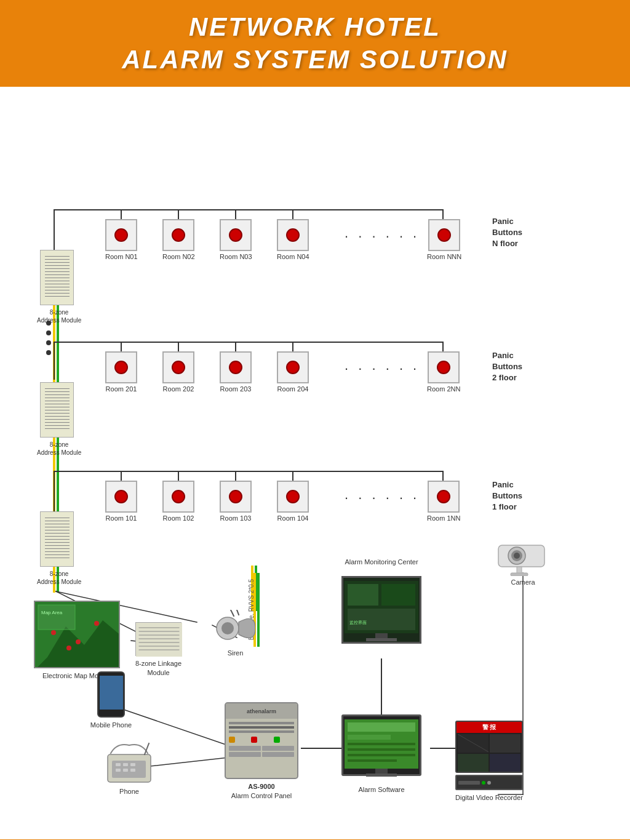 The image size is (630, 840). I want to click on room-n01-label: Room N01, so click(122, 257).